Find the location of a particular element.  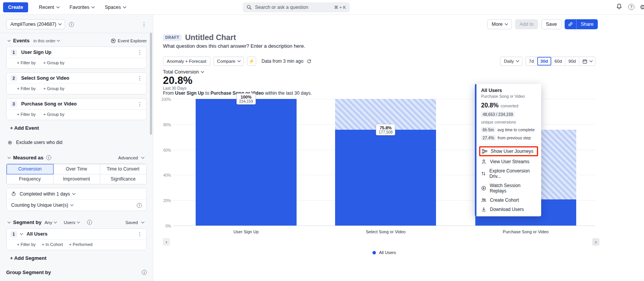

anomaly-forecast-button: Anomaly + Forecast is located at coordinates (186, 61).